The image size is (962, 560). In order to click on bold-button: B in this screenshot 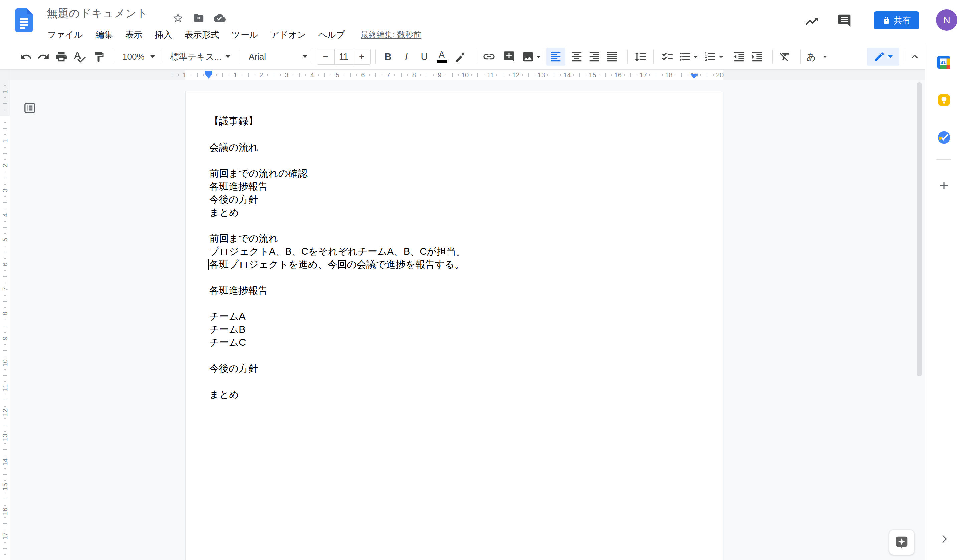, I will do `click(388, 56)`.